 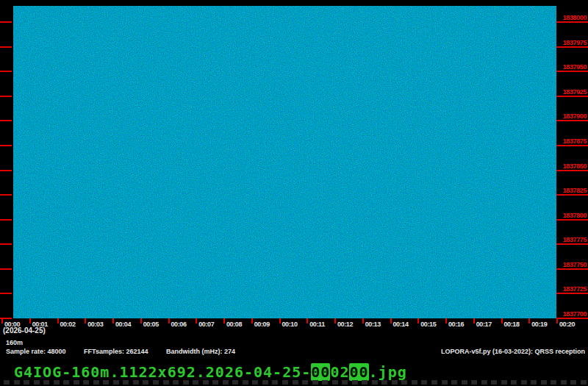 I want to click on frequency-label: 1837775, so click(x=571, y=240).